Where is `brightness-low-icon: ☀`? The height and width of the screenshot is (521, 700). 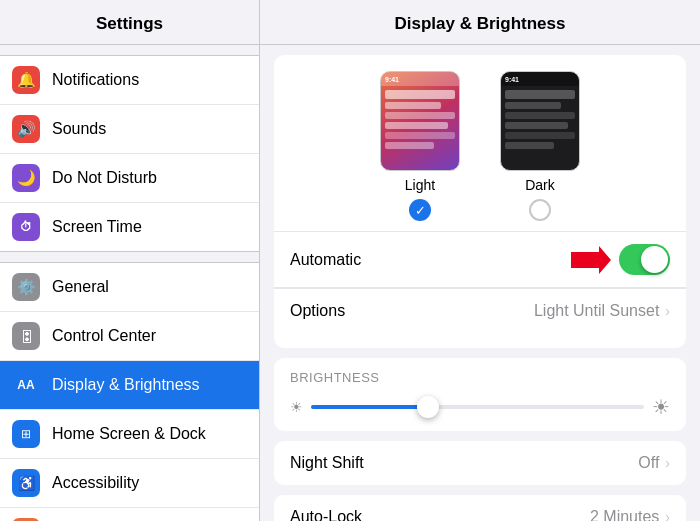 brightness-low-icon: ☀ is located at coordinates (296, 407).